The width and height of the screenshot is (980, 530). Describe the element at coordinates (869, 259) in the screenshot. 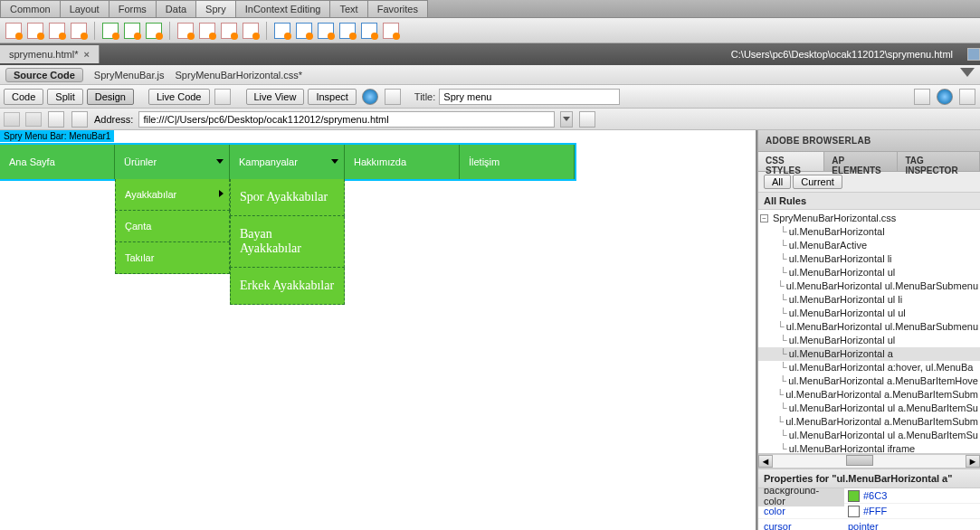

I see `rule-row: └ul.MenuBarHorizontal li` at that location.